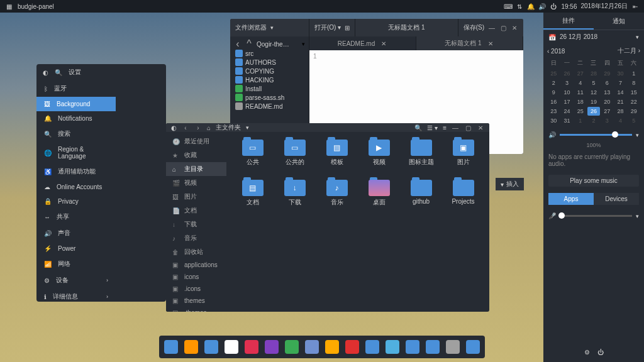 This screenshot has width=644, height=362. I want to click on raven-date-row: 📅 26 12月 2018 ▾, so click(594, 37).